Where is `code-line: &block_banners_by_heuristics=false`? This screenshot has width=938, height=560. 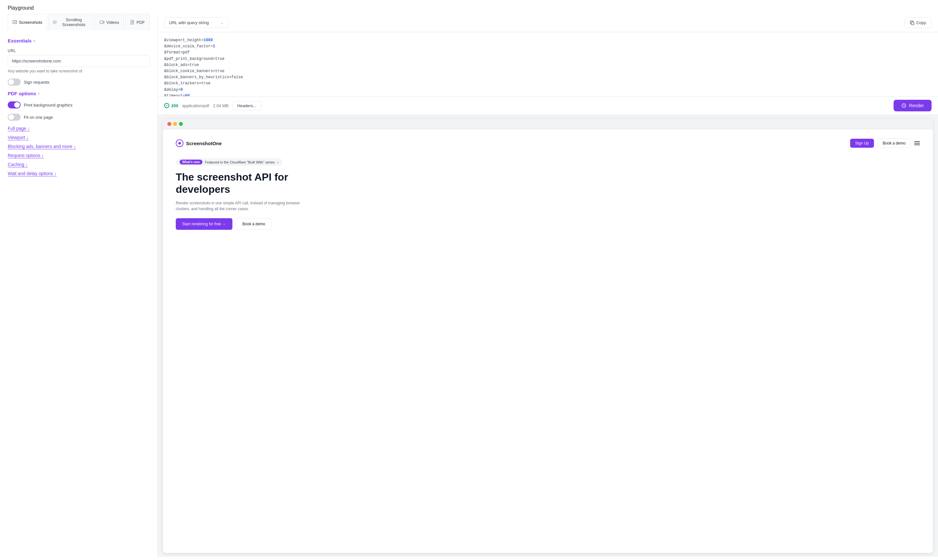 code-line: &block_banners_by_heuristics=false is located at coordinates (548, 77).